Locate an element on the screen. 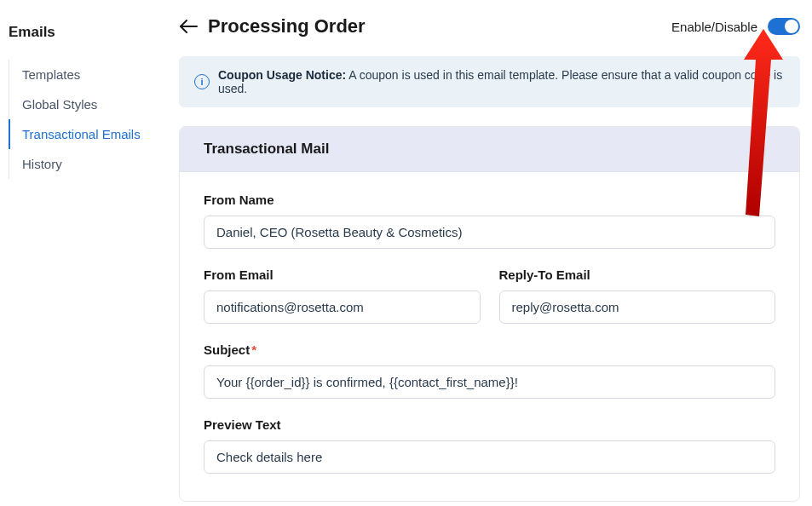 The image size is (812, 506). sidebar-item-templates: Templates is located at coordinates (89, 75).